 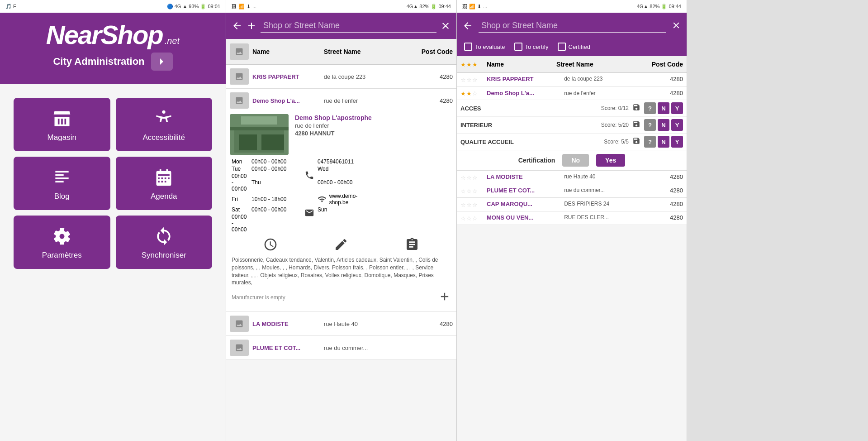 I want to click on score-row-interieur: INTERIEUR Score: 5/20 ? N Y, so click(x=572, y=125).